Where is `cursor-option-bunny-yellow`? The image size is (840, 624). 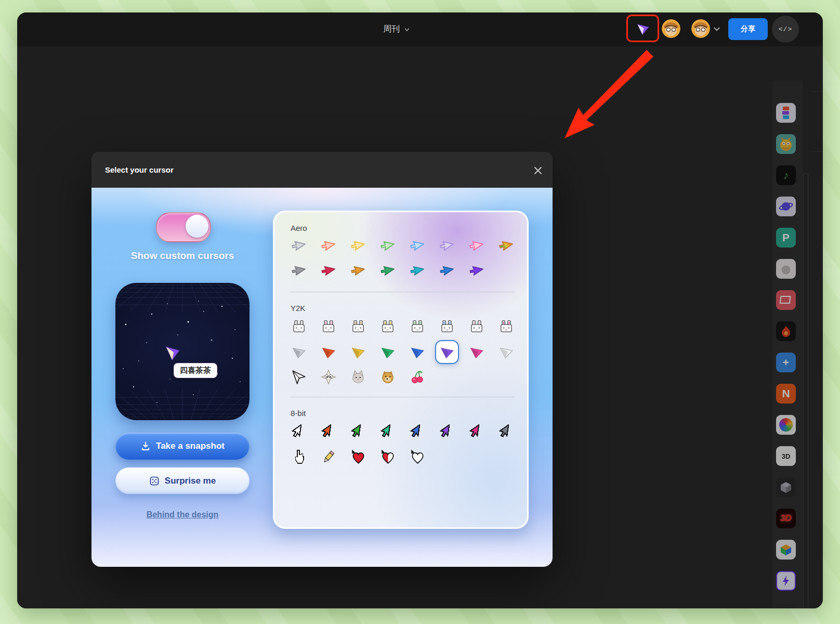 cursor-option-bunny-yellow is located at coordinates (388, 327).